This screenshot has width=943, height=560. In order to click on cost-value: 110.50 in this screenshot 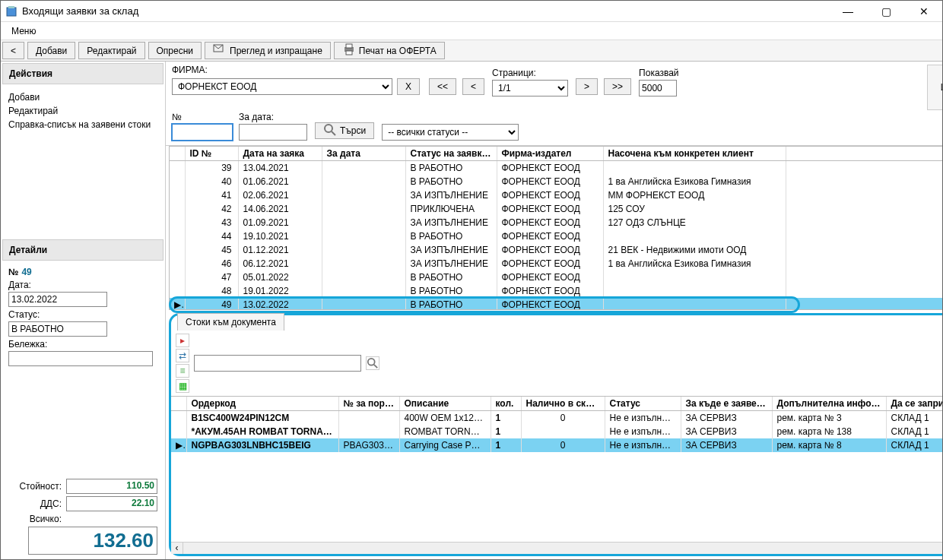, I will do `click(112, 486)`.